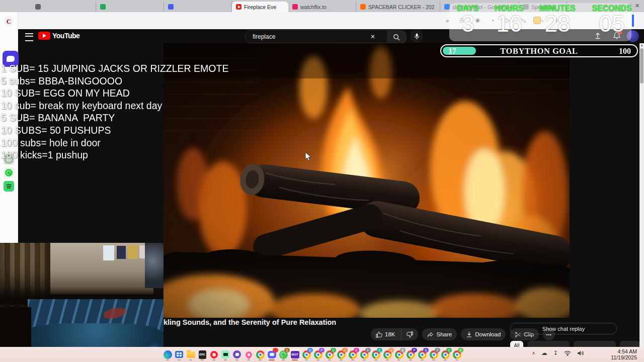 The width and height of the screenshot is (644, 362). I want to click on profile-badge: T, so click(438, 350).